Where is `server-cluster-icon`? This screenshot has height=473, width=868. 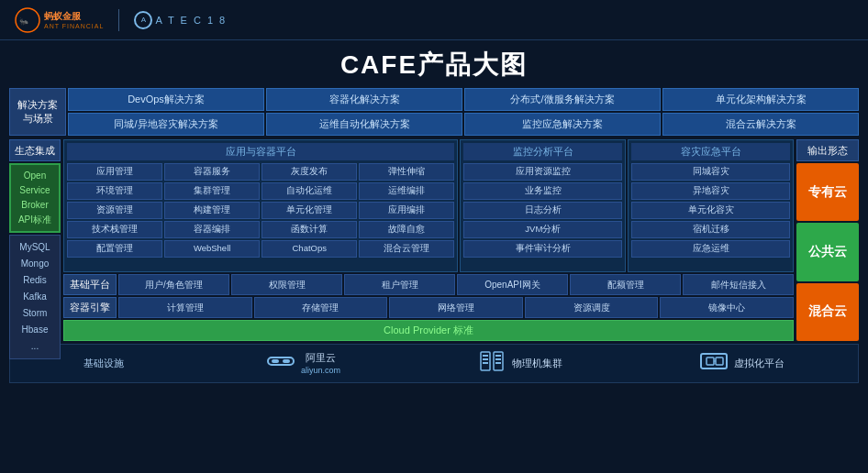 server-cluster-icon is located at coordinates (492, 363).